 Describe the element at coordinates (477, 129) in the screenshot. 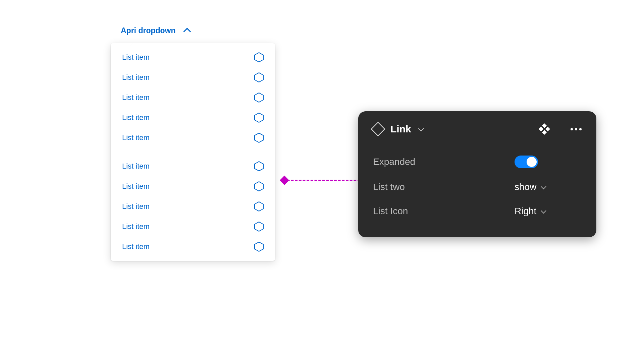

I see `panel-header: Link` at that location.